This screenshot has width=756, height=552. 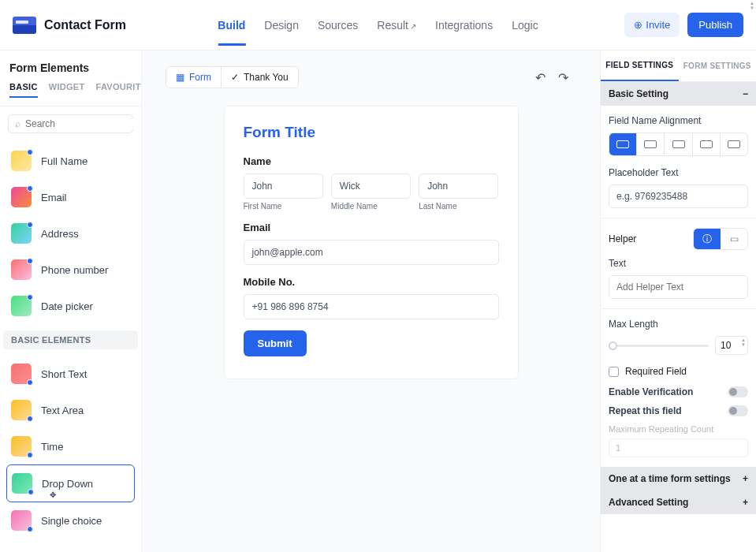 What do you see at coordinates (371, 307) in the screenshot?
I see `mobile-input: +91 986 896 8754` at bounding box center [371, 307].